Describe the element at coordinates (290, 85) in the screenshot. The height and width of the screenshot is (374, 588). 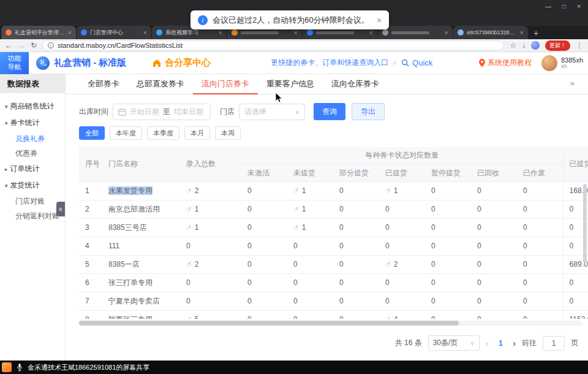
I see `tab-重要客户信息: 重要客户信息` at that location.